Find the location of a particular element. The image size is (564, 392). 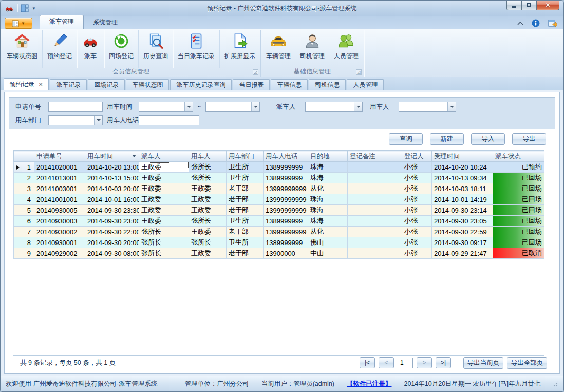

cell-use_time: 2014-10-03 20:00 is located at coordinates (112, 189).